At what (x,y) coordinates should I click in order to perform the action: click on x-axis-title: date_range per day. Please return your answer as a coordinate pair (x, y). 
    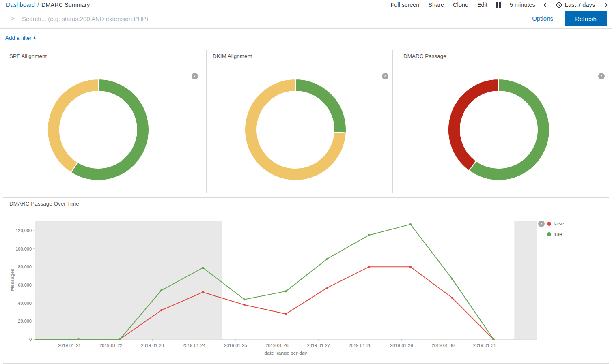
    Looking at the image, I should click on (286, 353).